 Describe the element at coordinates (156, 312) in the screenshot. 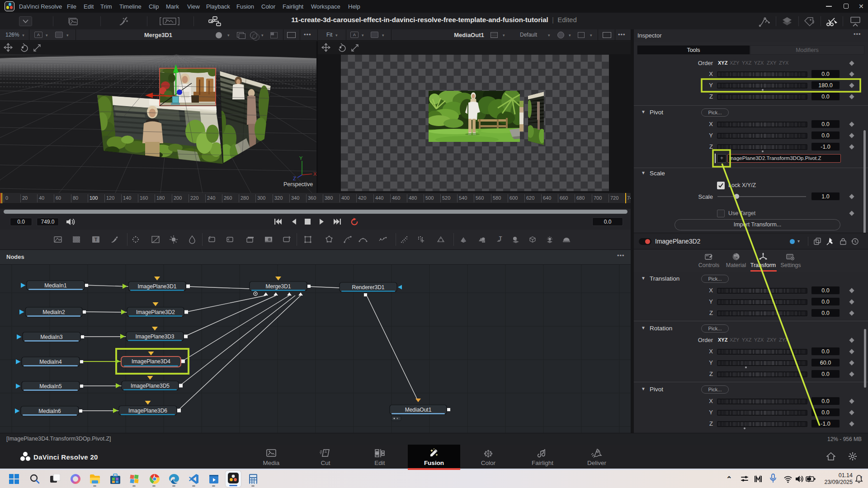

I see `svg-text: ImagePlane3D2` at that location.